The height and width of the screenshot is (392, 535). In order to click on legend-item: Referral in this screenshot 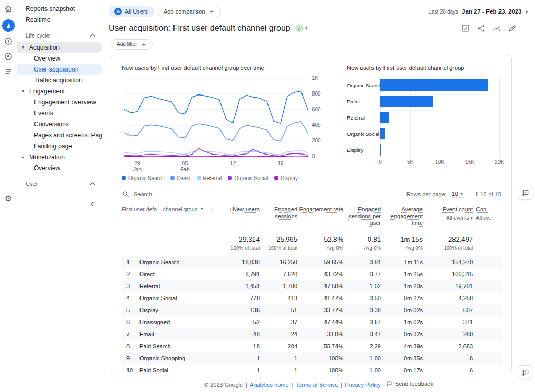, I will do `click(210, 179)`.